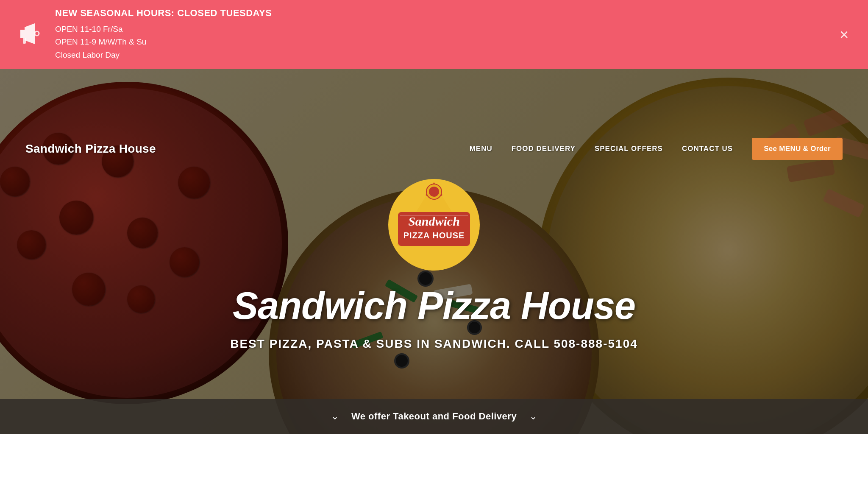 This screenshot has width=868, height=483. What do you see at coordinates (164, 13) in the screenshot?
I see `banner-headline: NEW SEASONAL HOURS: CLOSED TUESDAYS` at bounding box center [164, 13].